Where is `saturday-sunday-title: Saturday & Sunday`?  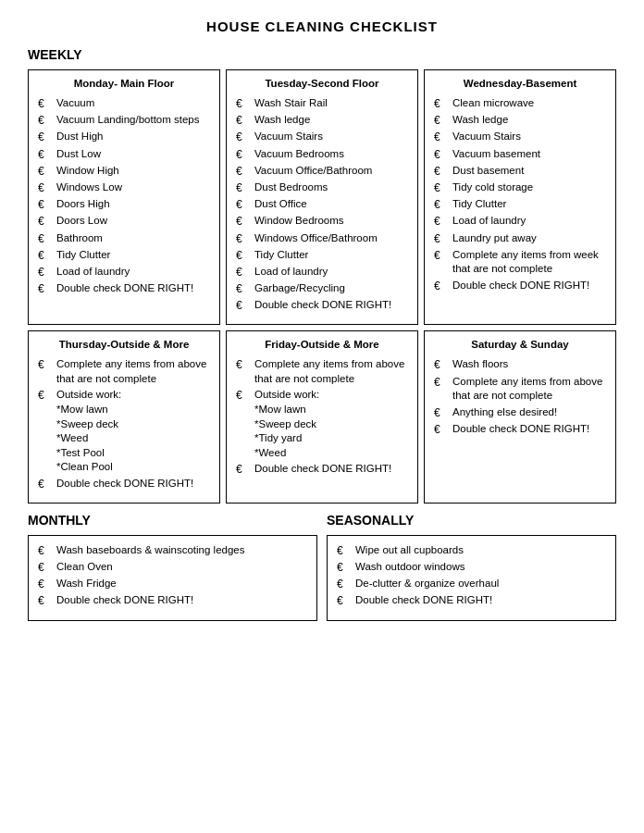 saturday-sunday-title: Saturday & Sunday is located at coordinates (520, 344).